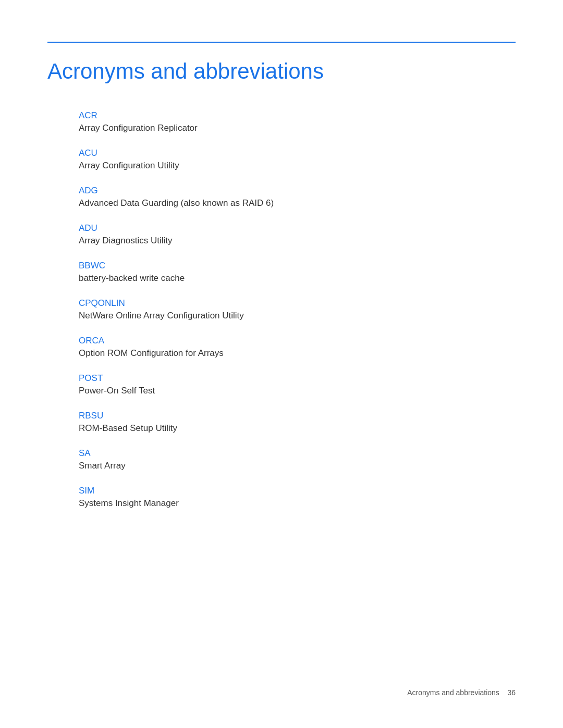 The width and height of the screenshot is (563, 728). What do you see at coordinates (297, 353) in the screenshot?
I see `acronym-definition: Option ROM Configuration for Arrays` at bounding box center [297, 353].